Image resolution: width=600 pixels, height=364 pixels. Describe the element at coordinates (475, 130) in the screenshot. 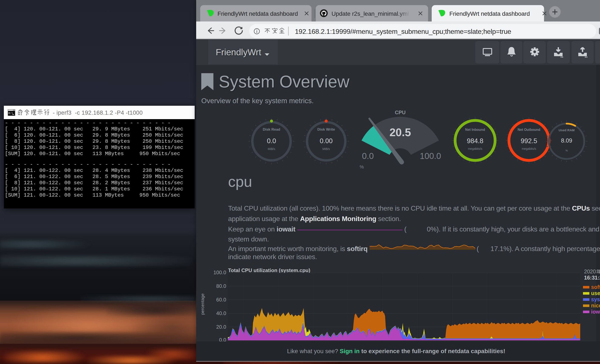

I see `svg-text: Net Inbound` at that location.